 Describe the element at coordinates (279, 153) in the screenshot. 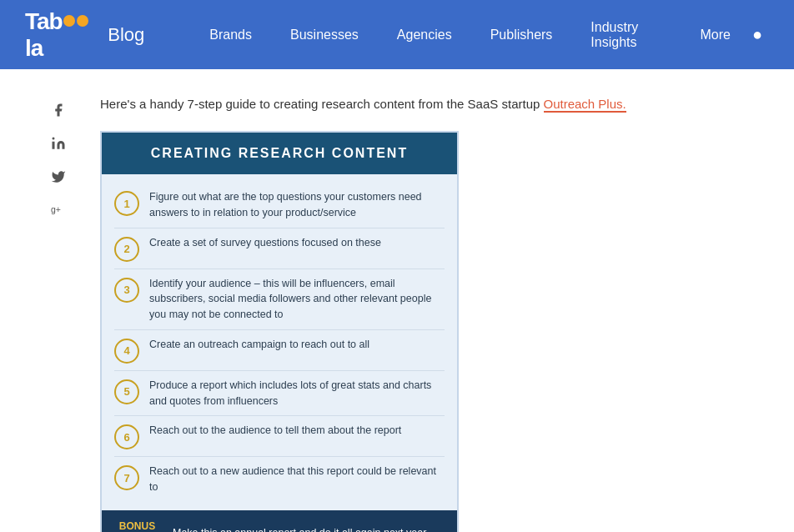

I see `infographic-title: CREATING RESEARCH CONTENT` at that location.